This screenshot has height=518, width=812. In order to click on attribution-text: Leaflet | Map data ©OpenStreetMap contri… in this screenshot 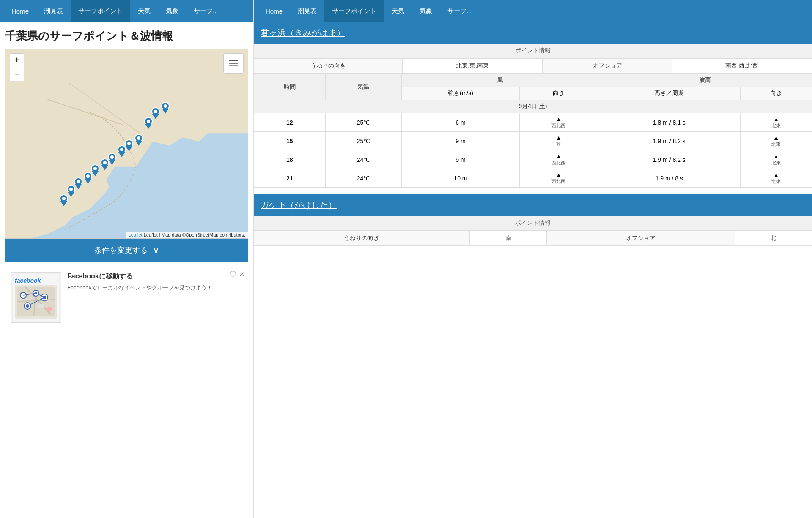, I will do `click(195, 235)`.